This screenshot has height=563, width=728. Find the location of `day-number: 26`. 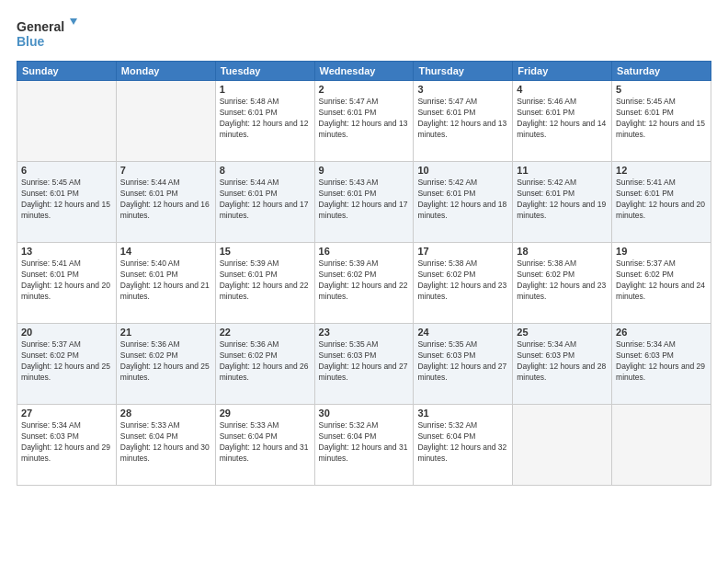

day-number: 26 is located at coordinates (662, 332).